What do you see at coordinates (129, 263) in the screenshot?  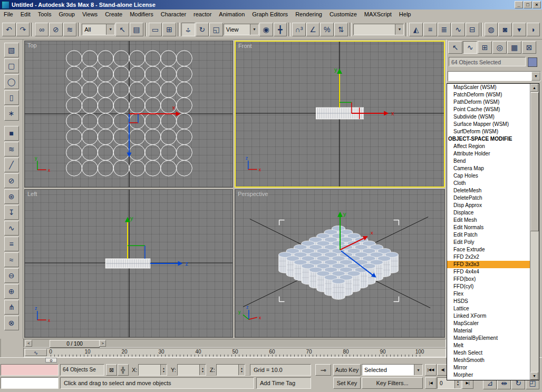 I see `viewport-left: yzzx Left` at bounding box center [129, 263].